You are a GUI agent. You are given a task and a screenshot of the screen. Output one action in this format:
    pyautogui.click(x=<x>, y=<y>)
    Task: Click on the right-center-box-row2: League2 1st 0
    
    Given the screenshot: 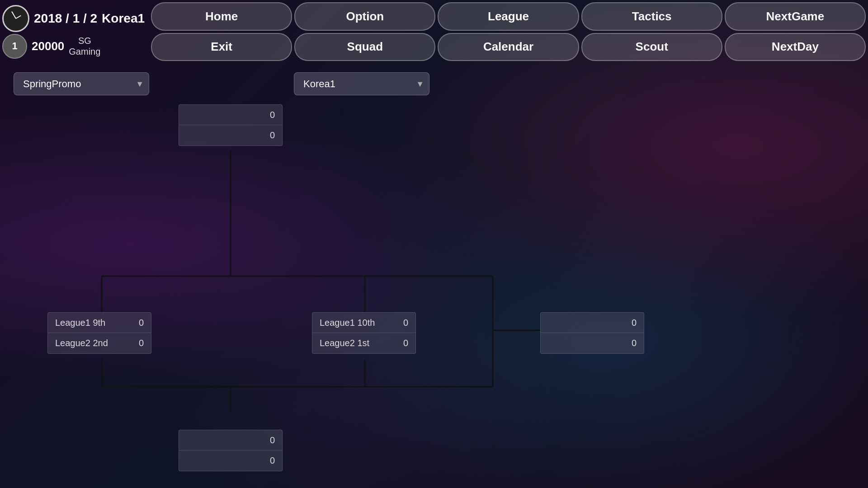 What is the action you would take?
    pyautogui.click(x=364, y=343)
    